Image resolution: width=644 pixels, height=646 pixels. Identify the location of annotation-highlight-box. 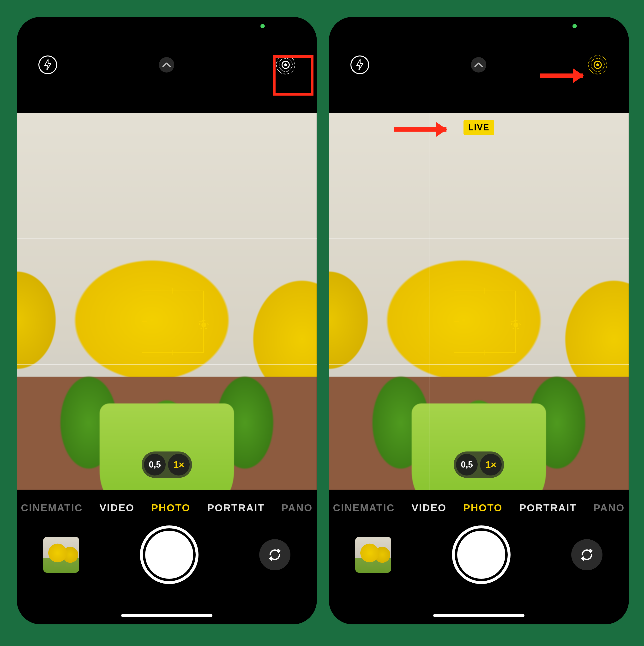
(293, 76).